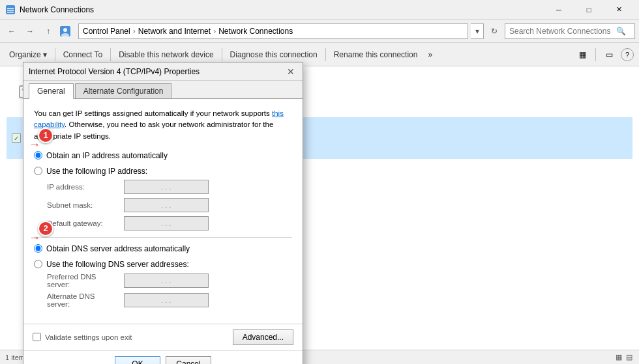 The width and height of the screenshot is (639, 364). What do you see at coordinates (376, 55) in the screenshot?
I see `rename-label: Rename this connection` at bounding box center [376, 55].